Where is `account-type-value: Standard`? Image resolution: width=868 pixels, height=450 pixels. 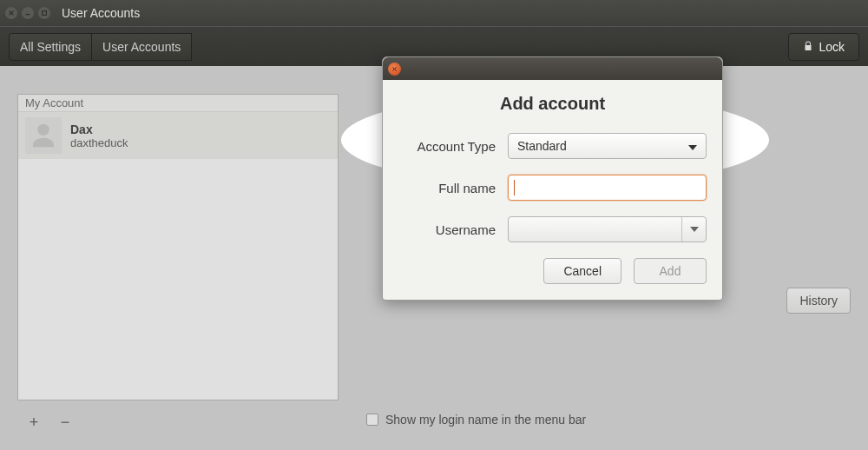
account-type-value: Standard is located at coordinates (542, 146).